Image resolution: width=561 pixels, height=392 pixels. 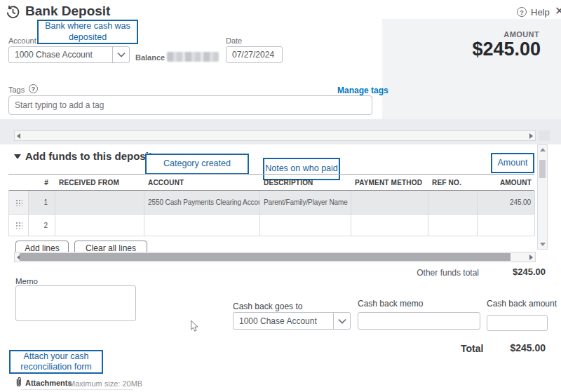 What do you see at coordinates (506, 182) in the screenshot?
I see `col-amount: AMOUNT` at bounding box center [506, 182].